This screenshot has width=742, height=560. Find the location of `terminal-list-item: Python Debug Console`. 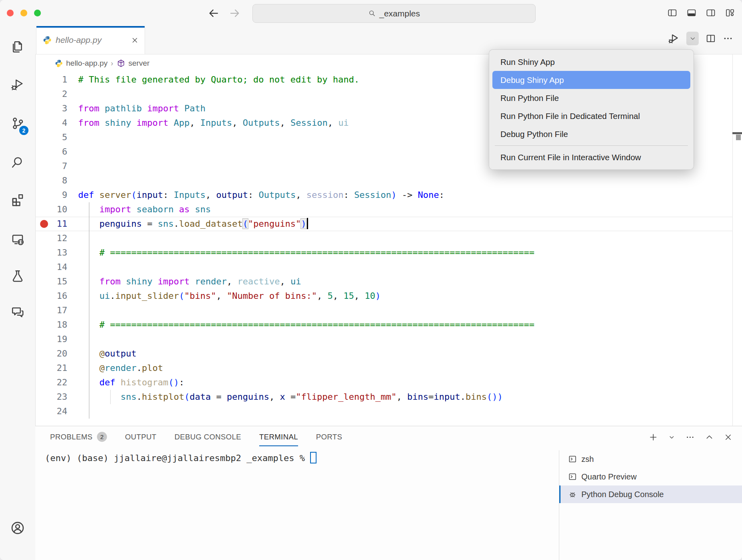

terminal-list-item: Python Debug Console is located at coordinates (651, 494).